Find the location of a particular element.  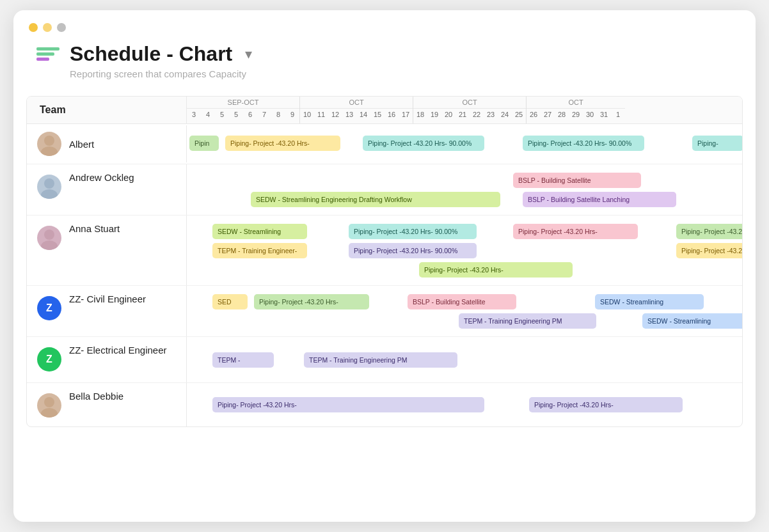

date-group-oct2: OCT 18 19 20 21 22 23 24 25 is located at coordinates (470, 110).